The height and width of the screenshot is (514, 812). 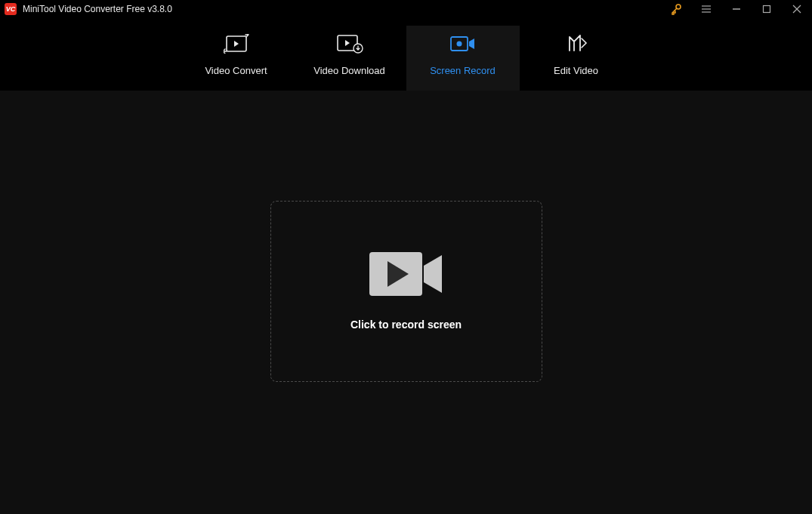 What do you see at coordinates (797, 9) in the screenshot?
I see `close-button` at bounding box center [797, 9].